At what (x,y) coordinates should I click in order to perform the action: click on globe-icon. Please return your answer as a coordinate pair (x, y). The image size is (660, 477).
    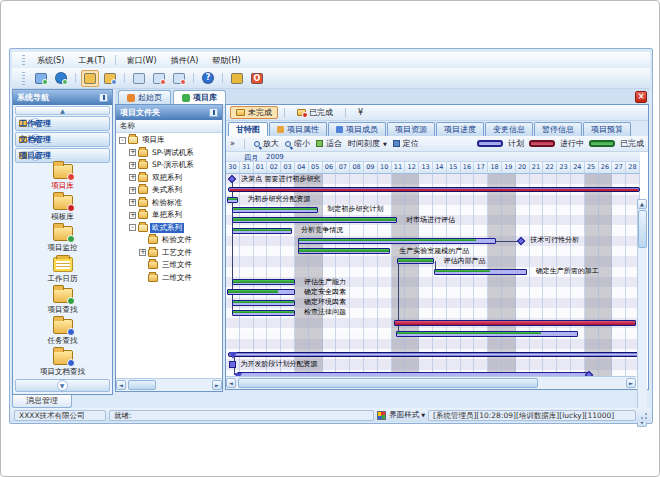
    Looking at the image, I should click on (61, 78).